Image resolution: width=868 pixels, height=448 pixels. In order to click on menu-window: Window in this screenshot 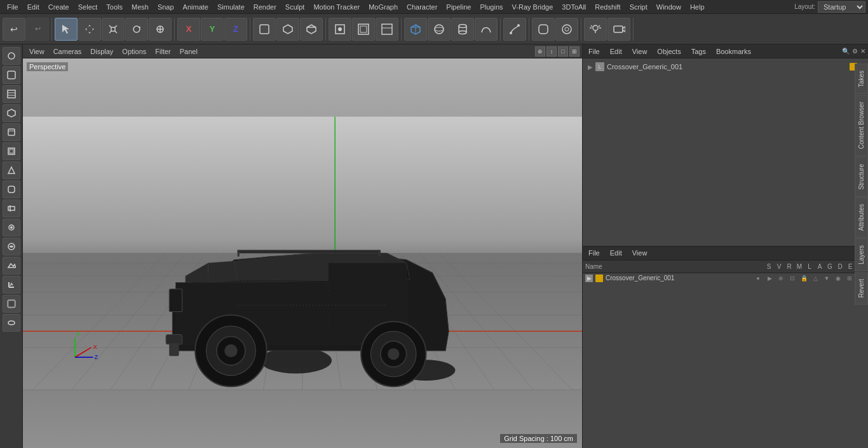, I will do `click(668, 7)`.